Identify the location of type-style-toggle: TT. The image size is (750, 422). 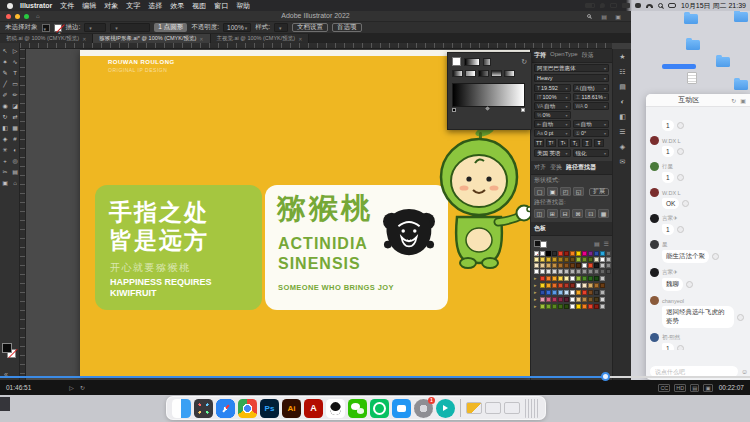
(539, 143).